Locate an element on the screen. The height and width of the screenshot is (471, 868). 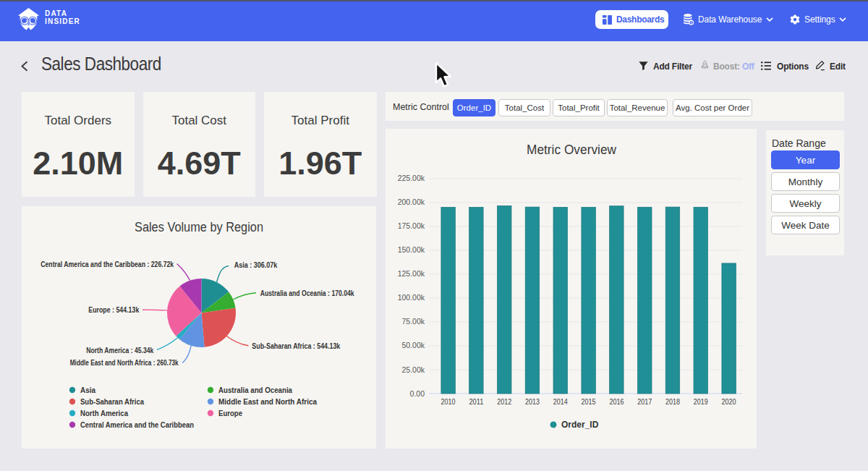
svg-text: 2020 is located at coordinates (729, 402).